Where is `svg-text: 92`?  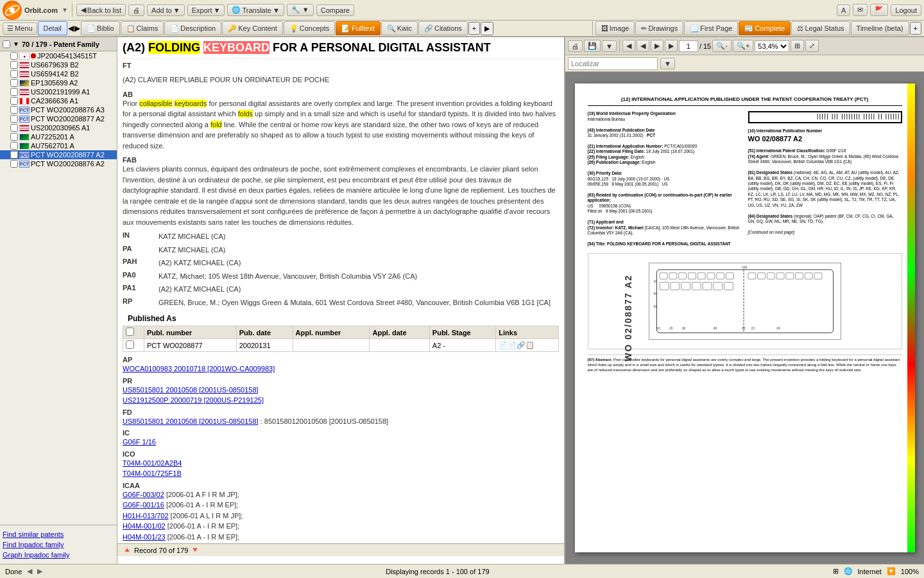
svg-text: 92 is located at coordinates (655, 307).